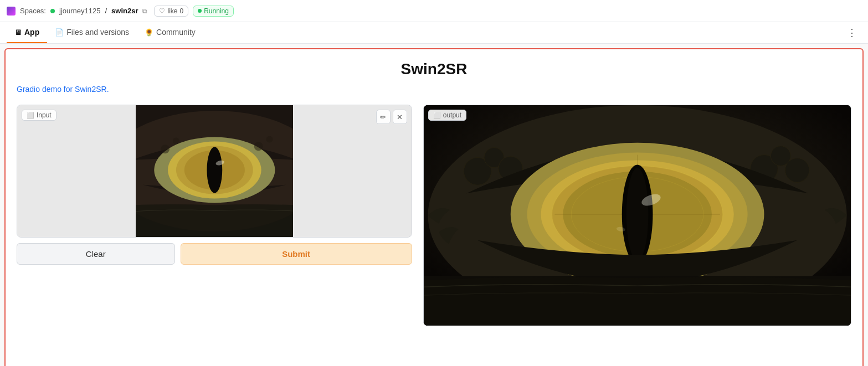 This screenshot has width=868, height=366. Describe the element at coordinates (162, 11) in the screenshot. I see `heart-icon: ♡` at that location.